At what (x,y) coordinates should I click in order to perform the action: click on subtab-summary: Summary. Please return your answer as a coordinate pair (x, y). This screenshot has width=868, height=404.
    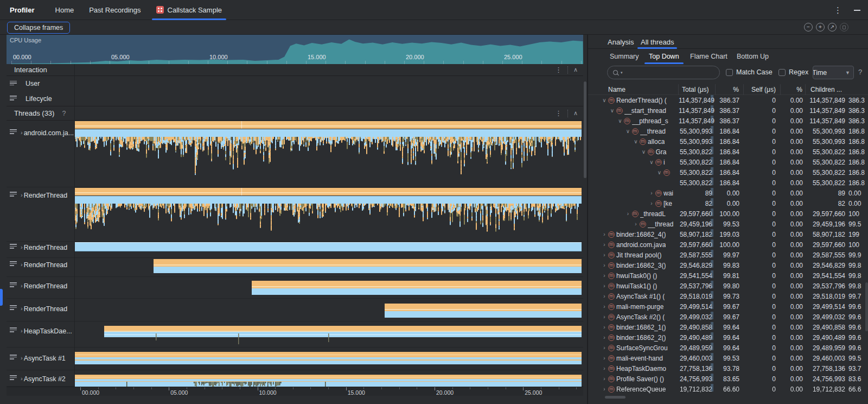
    Looking at the image, I should click on (624, 56).